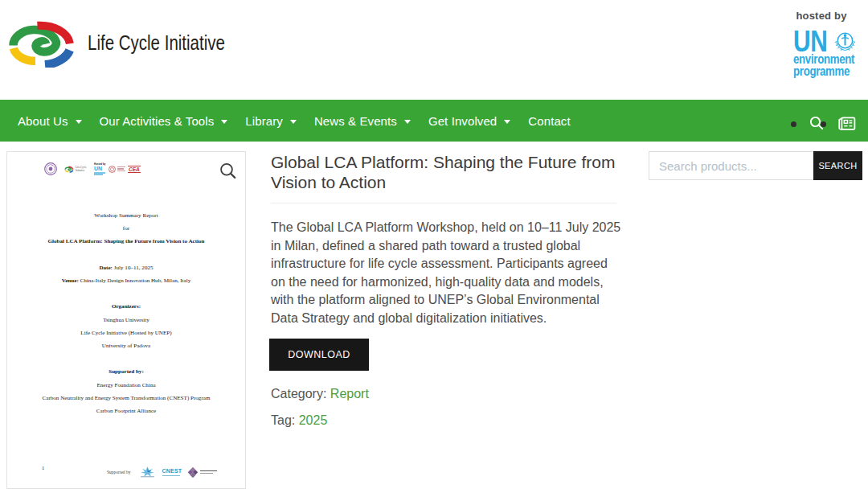 Image resolution: width=868 pixels, height=497 pixels. I want to click on newspaper-icon, so click(847, 124).